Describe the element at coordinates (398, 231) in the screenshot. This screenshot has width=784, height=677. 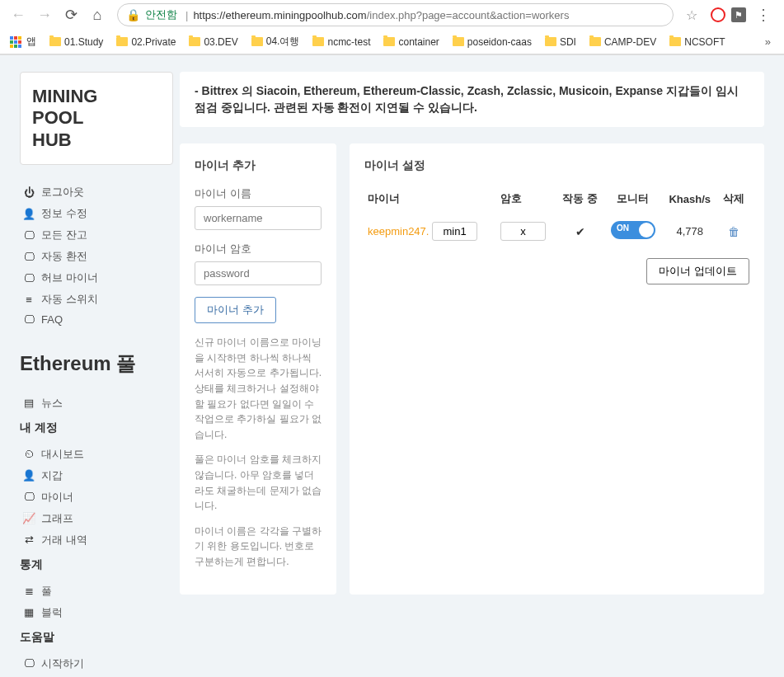
I see `worker-user: keepmin247.` at that location.